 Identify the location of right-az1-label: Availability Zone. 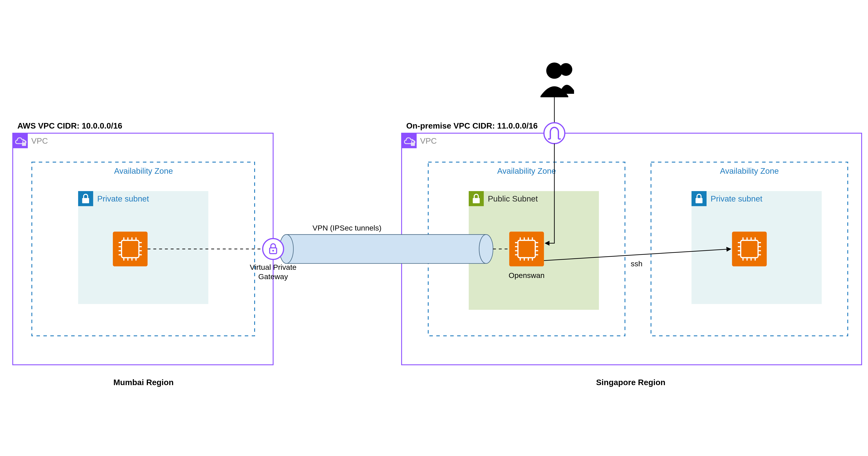
(527, 171).